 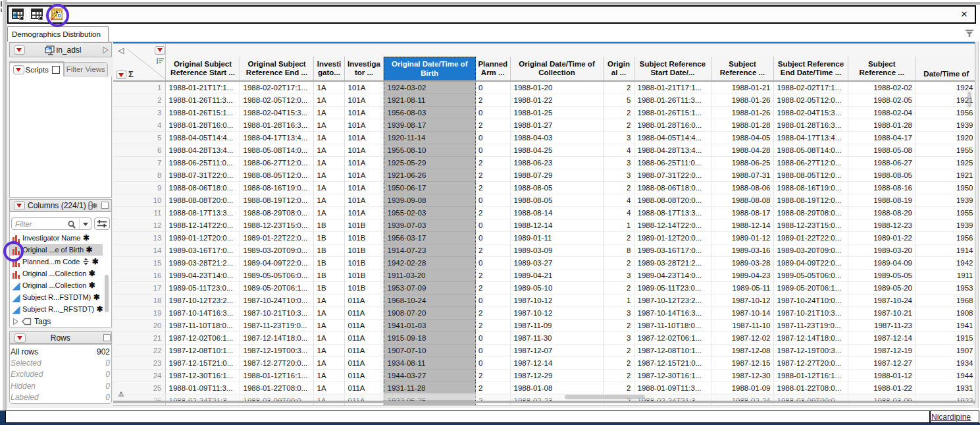 I want to click on row-number: 16, so click(x=140, y=275).